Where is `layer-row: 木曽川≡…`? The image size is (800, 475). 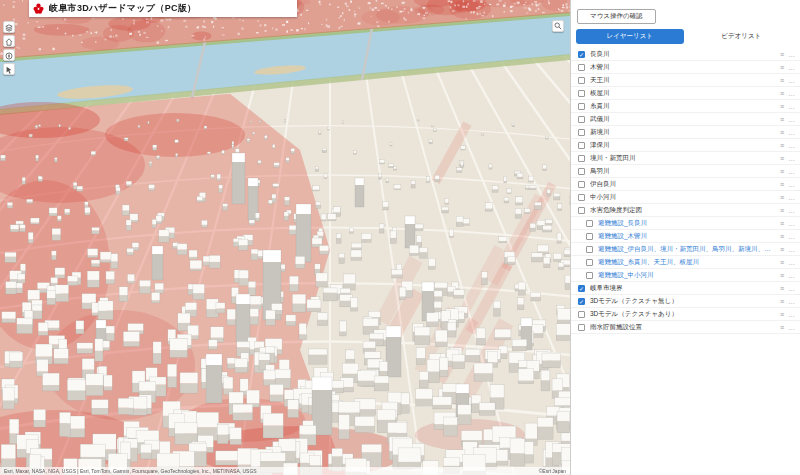 layer-row: 木曽川≡… is located at coordinates (686, 68).